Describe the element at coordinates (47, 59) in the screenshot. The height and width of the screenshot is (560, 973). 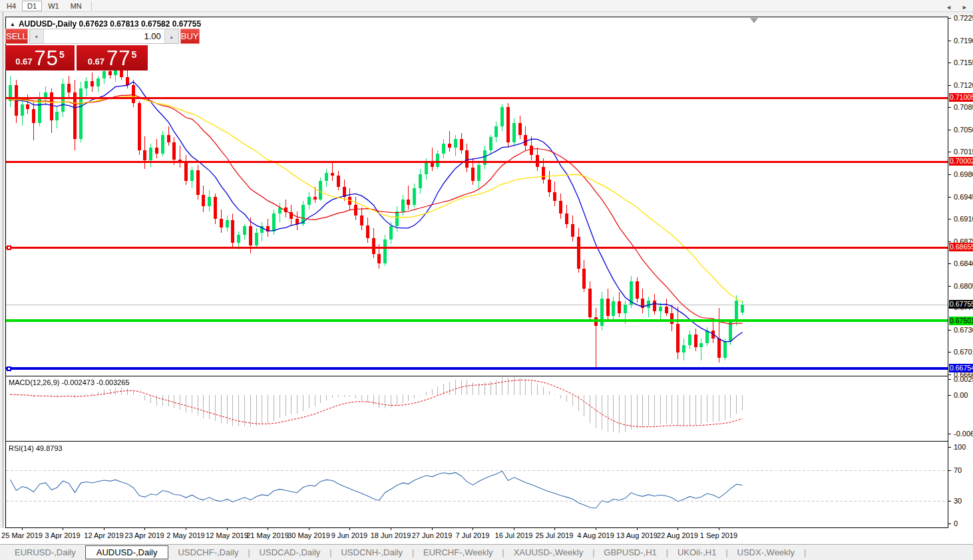
I see `sell-price-big: 75` at that location.